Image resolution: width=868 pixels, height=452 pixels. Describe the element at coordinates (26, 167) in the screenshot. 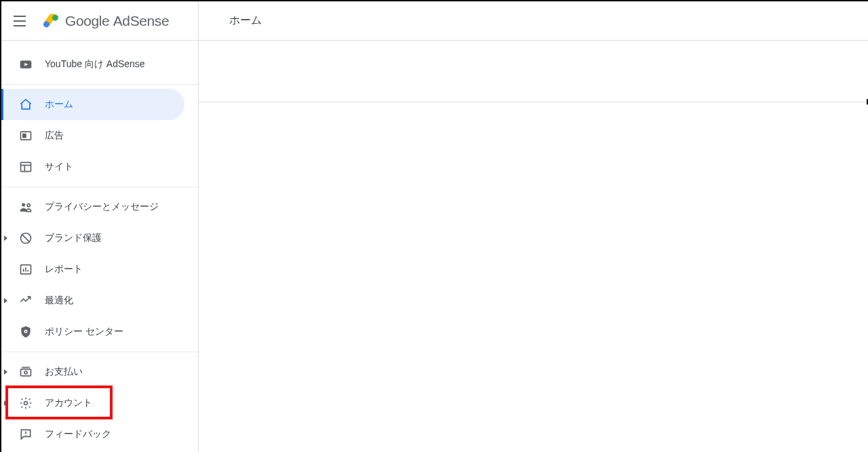

I see `sites-icon` at that location.